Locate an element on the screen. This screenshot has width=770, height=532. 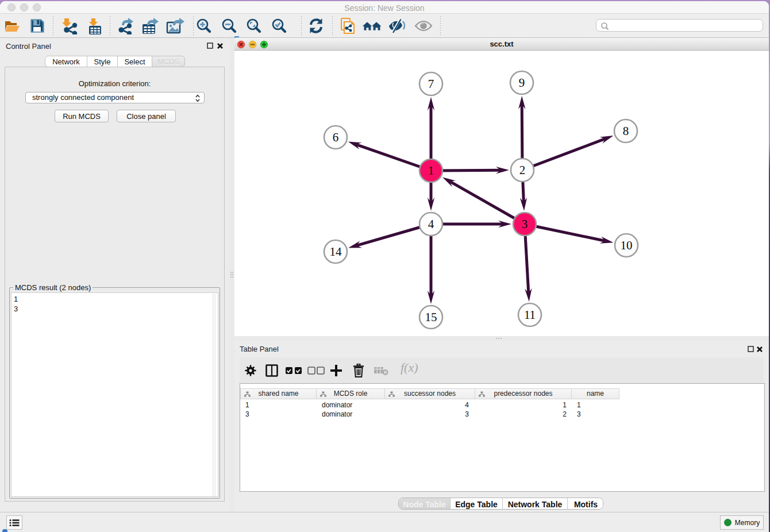
svg-text: 15 is located at coordinates (431, 317).